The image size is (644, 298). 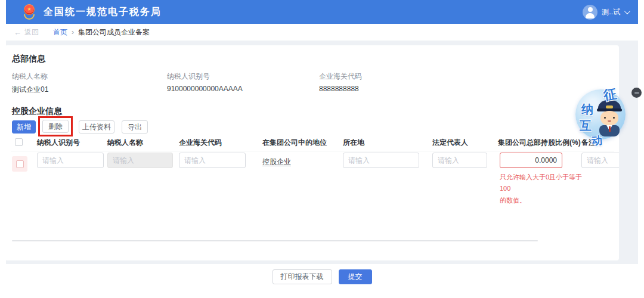 I want to click on customs-code-input, so click(x=212, y=160).